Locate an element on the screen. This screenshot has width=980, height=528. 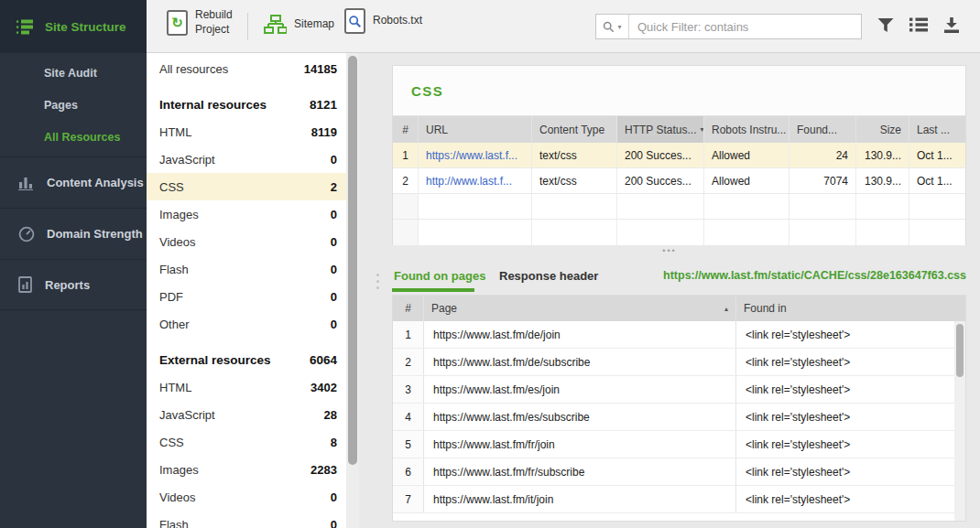
resource-item-all-resources: All resources14185 is located at coordinates (246, 69).